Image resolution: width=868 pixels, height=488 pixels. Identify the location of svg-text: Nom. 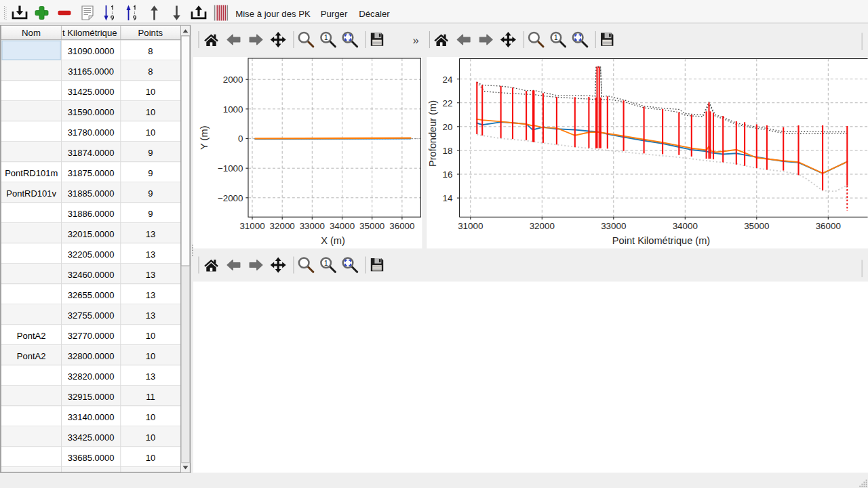
(31, 33).